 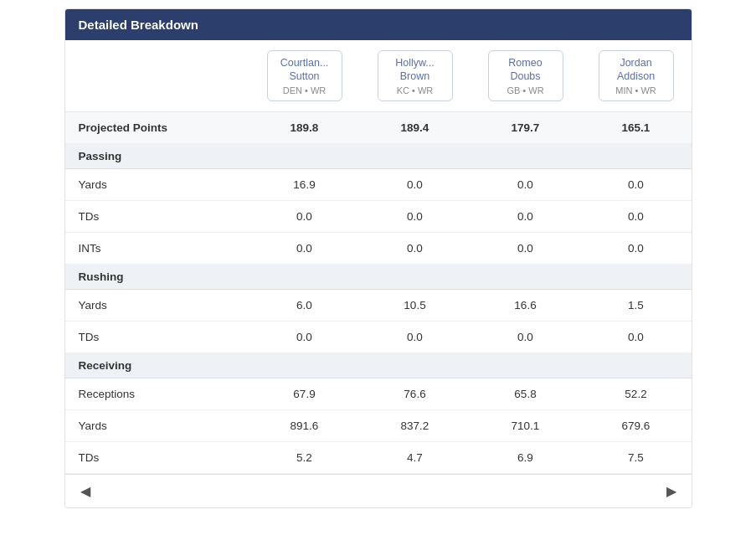 I want to click on row-value-1-2-4: 0.0, so click(x=636, y=216).